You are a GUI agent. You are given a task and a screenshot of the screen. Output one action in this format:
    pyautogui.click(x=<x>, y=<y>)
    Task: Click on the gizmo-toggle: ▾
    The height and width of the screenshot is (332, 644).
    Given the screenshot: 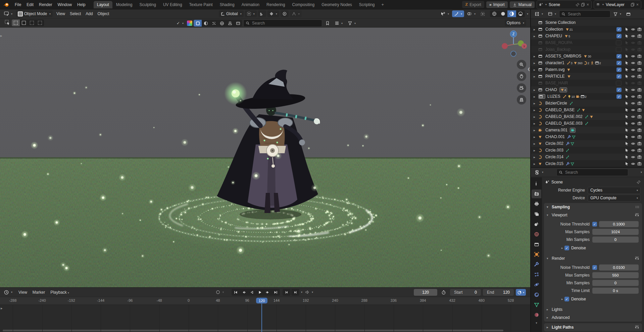 What is the action you would take?
    pyautogui.click(x=458, y=14)
    